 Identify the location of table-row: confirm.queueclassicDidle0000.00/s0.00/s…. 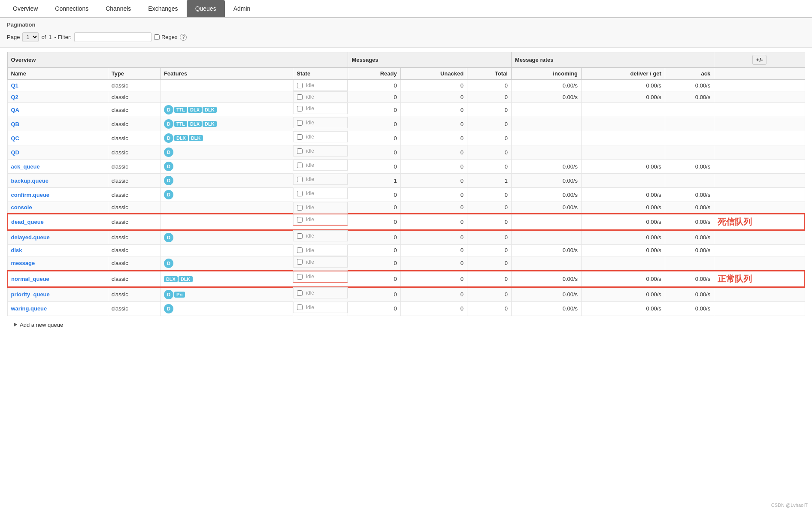
(406, 195).